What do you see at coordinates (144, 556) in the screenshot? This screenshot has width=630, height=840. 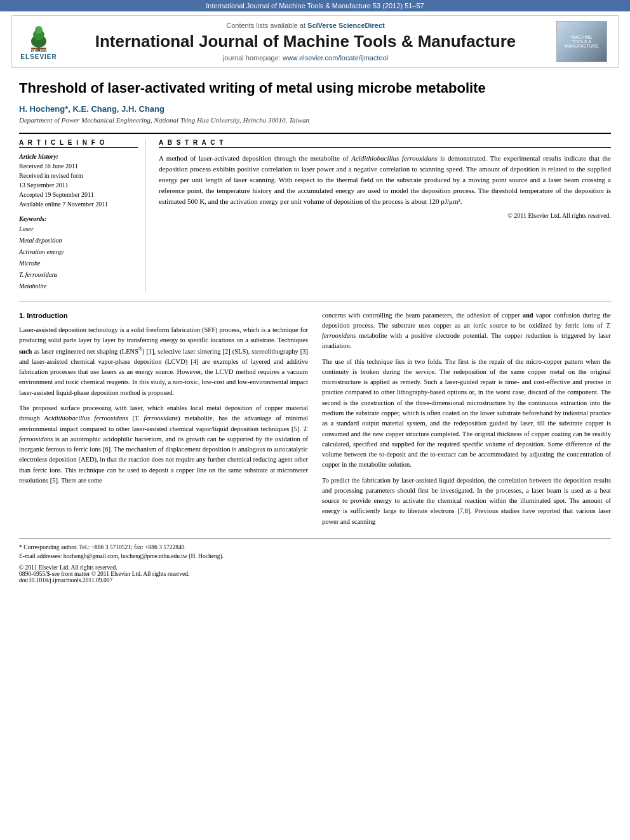 I see `email-addresses: hochengh@gmail.com, hocheng@pme.nthu.edu…` at bounding box center [144, 556].